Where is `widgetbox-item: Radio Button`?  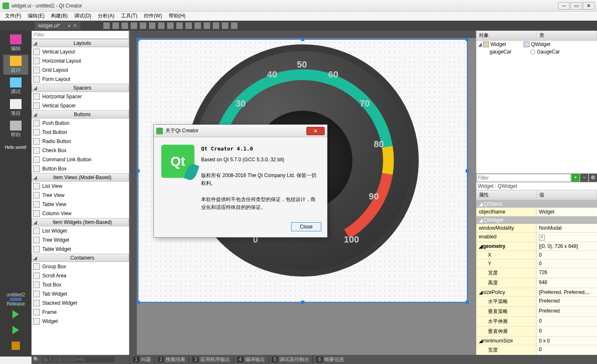 widgetbox-item: Radio Button is located at coordinates (80, 141).